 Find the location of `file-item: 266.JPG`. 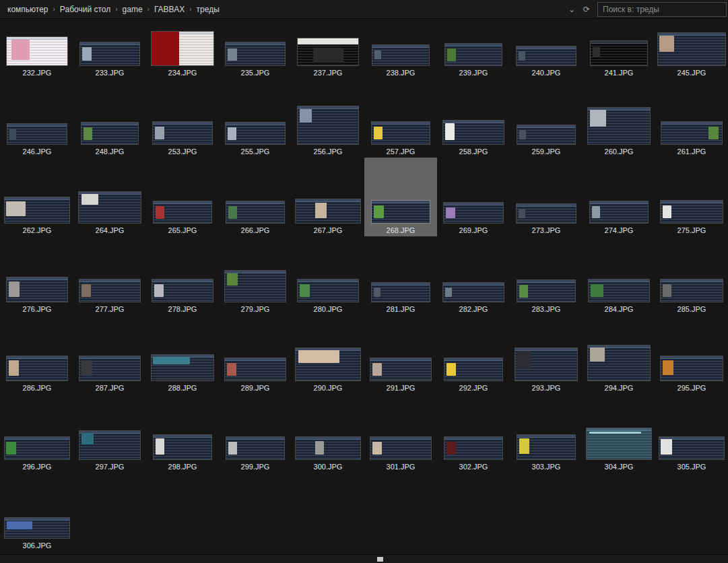

file-item: 266.JPG is located at coordinates (255, 197).